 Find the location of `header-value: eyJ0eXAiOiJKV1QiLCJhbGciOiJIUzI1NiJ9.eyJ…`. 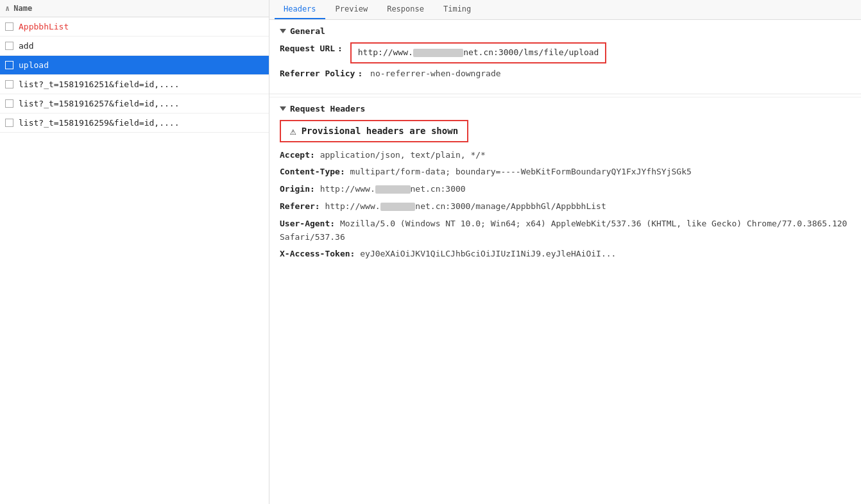

header-value: eyJ0eXAiOiJKV1QiLCJhbGciOiJIUzI1NiJ9.eyJ… is located at coordinates (488, 254).